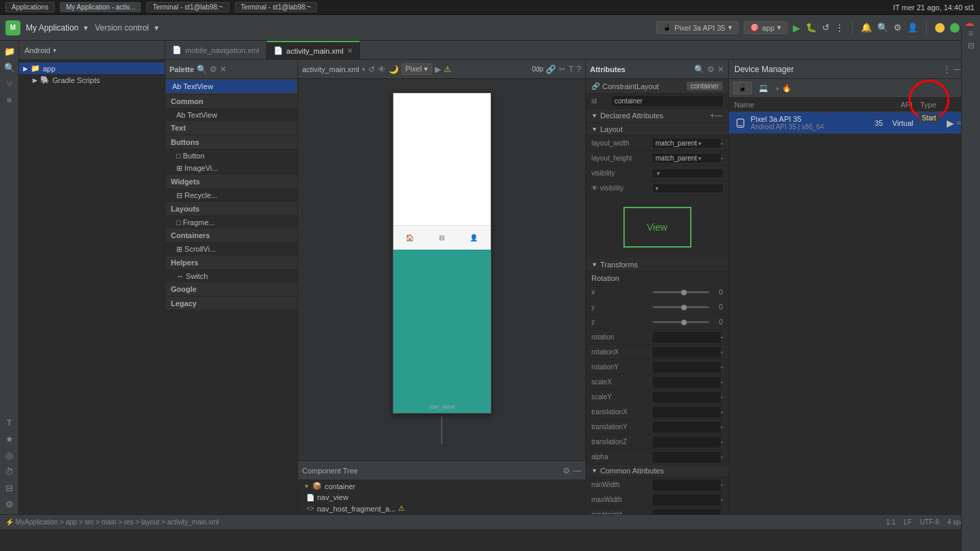  I want to click on os-tab-applications: Applications, so click(30, 7).